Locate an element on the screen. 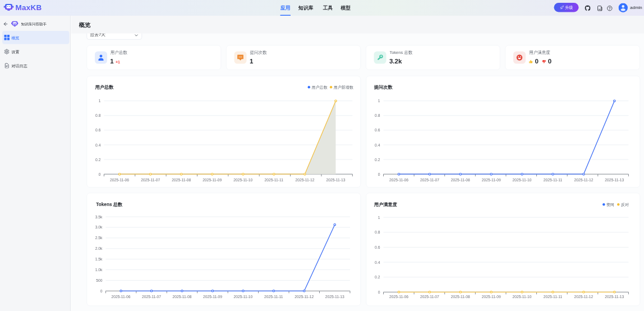 Image resolution: width=644 pixels, height=311 pixels. svg-text: 用户新增数 is located at coordinates (344, 88).